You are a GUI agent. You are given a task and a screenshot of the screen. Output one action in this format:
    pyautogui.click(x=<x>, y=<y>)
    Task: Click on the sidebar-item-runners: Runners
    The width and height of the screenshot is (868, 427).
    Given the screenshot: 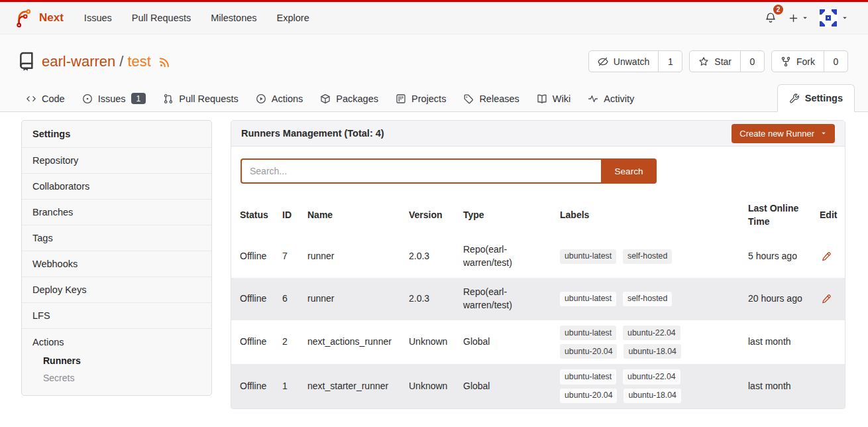 What is the action you would take?
    pyautogui.click(x=117, y=361)
    